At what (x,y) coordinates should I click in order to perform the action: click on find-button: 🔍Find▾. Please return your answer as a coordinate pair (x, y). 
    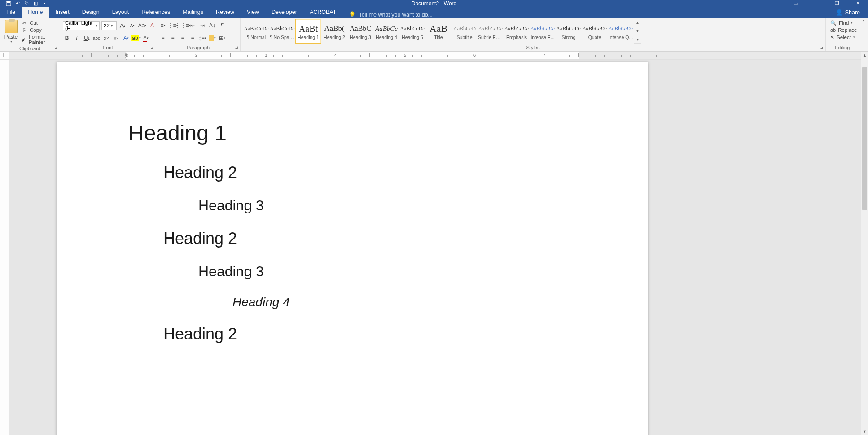
    Looking at the image, I should click on (842, 23).